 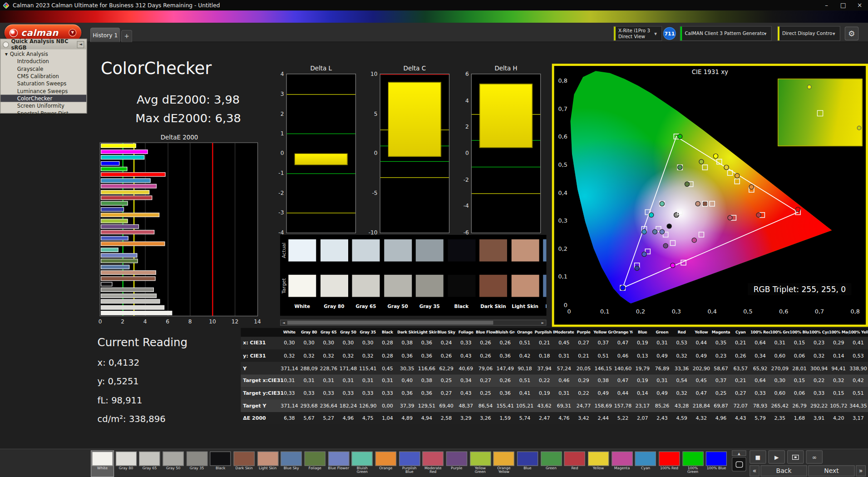 What do you see at coordinates (819, 368) in the screenshot?
I see `table-cell: 300,94` at bounding box center [819, 368].